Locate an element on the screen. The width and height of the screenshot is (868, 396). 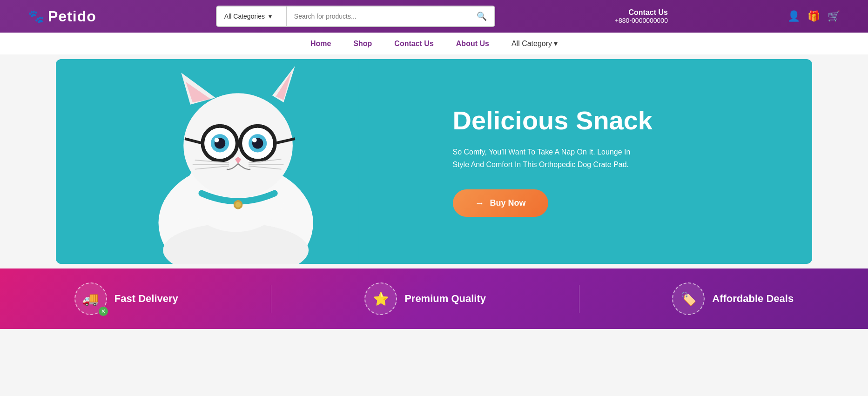
nav-bar: Home Shop Contact Us About Us All Catego… is located at coordinates (434, 44).